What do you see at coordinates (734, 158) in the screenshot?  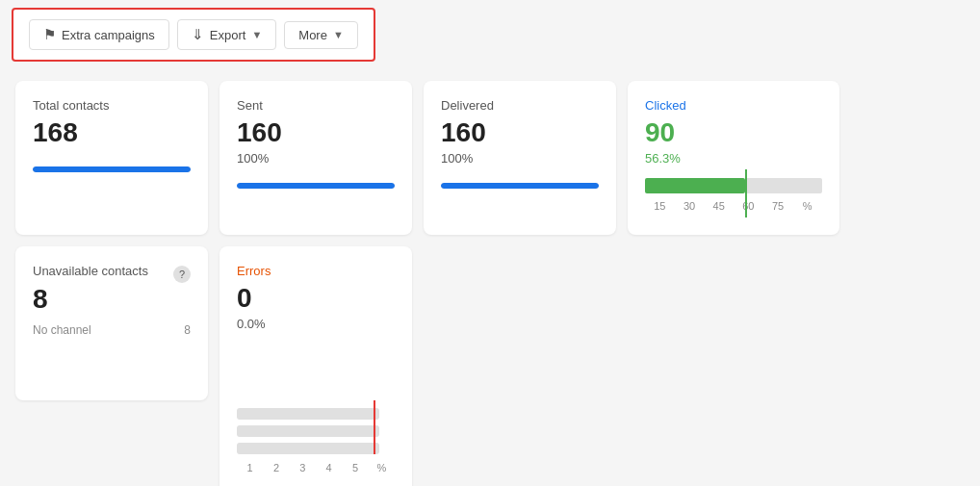 I see `clicked-pct: 56.3%` at bounding box center [734, 158].